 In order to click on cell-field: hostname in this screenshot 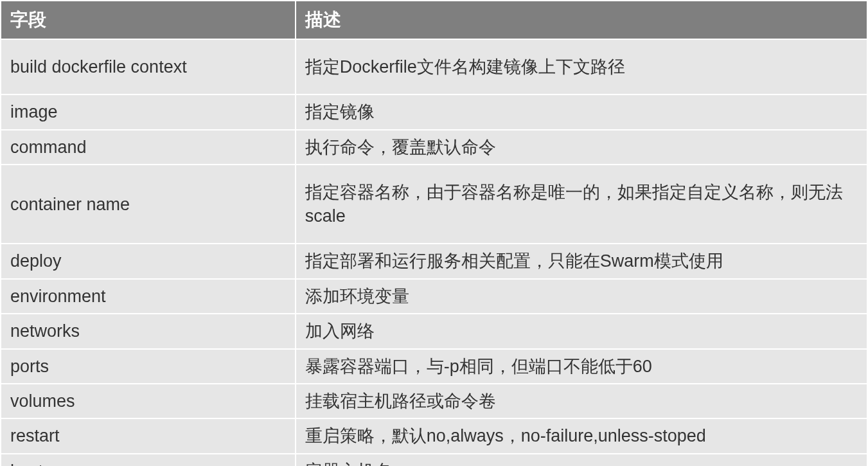, I will do `click(148, 460)`.